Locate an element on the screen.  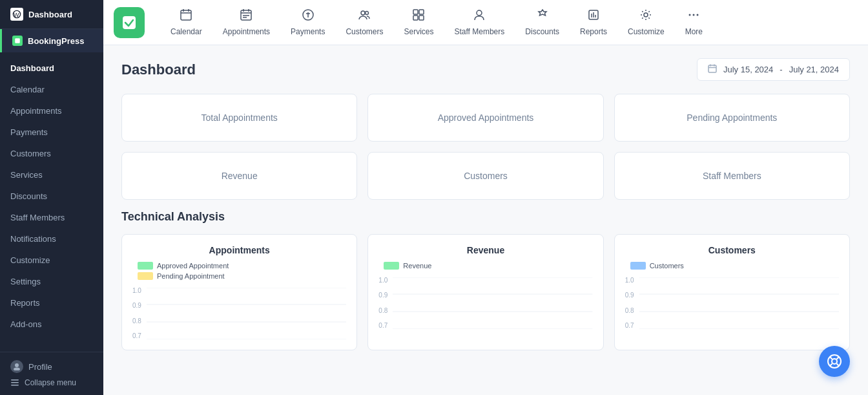
customize-icon is located at coordinates (646, 17).